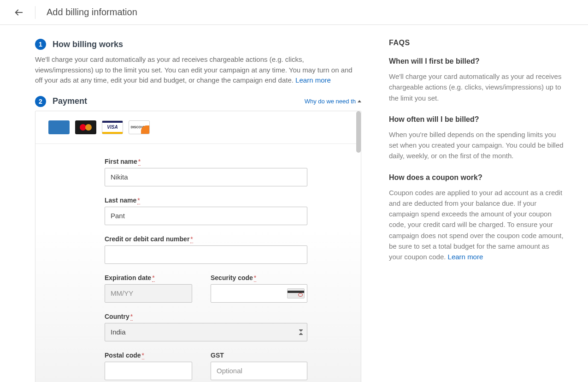 The height and width of the screenshot is (382, 588). Describe the element at coordinates (139, 127) in the screenshot. I see `discover-card-icon: DISCOVER` at that location.